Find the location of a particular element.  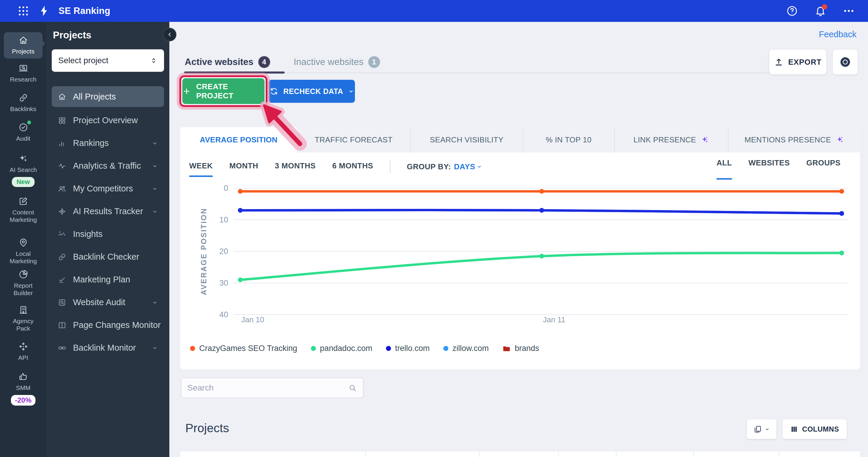

projects-section-title: Projects is located at coordinates (207, 428).